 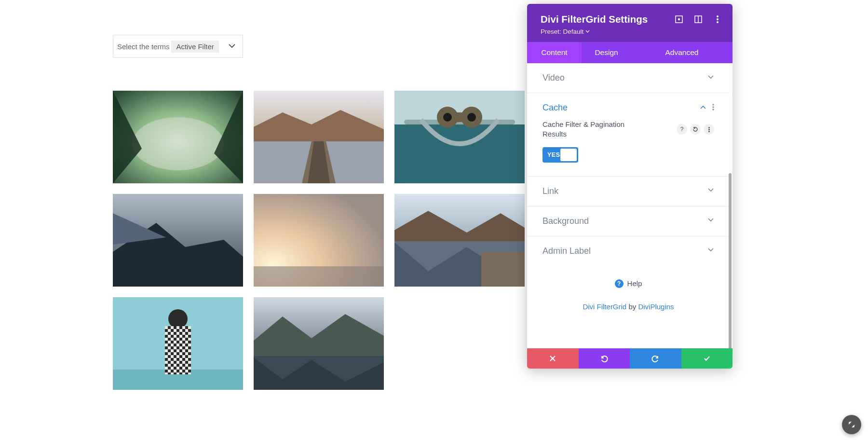 What do you see at coordinates (628, 192) in the screenshot?
I see `section-link: Link` at bounding box center [628, 192].